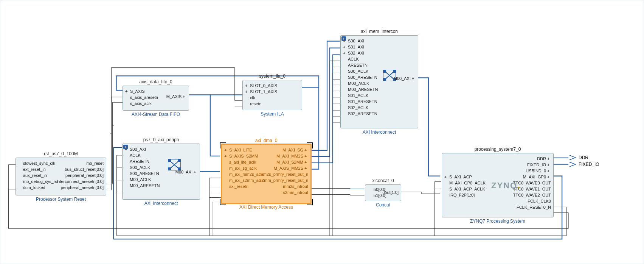  Describe the element at coordinates (498, 221) in the screenshot. I see `block-subtitle: ZYNQ7 Processing System` at that location.